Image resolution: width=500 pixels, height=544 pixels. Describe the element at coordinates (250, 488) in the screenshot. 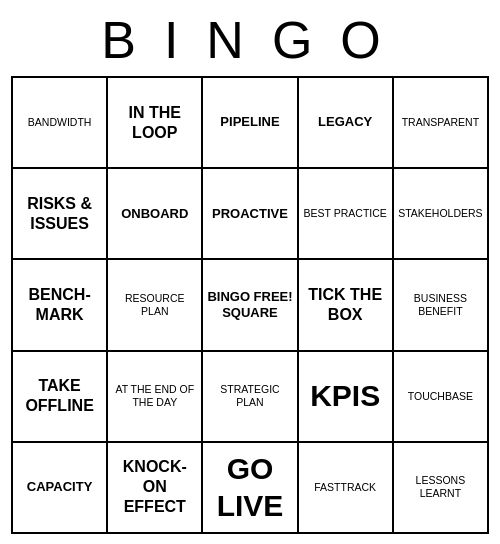

I see `bingo-cell-22: GO LIVE` at that location.